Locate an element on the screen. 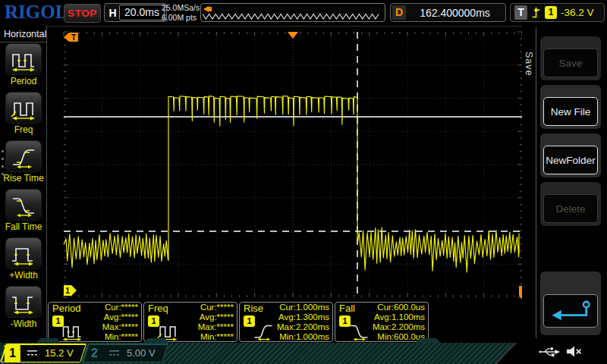  run-state-badge: STOP is located at coordinates (82, 14).